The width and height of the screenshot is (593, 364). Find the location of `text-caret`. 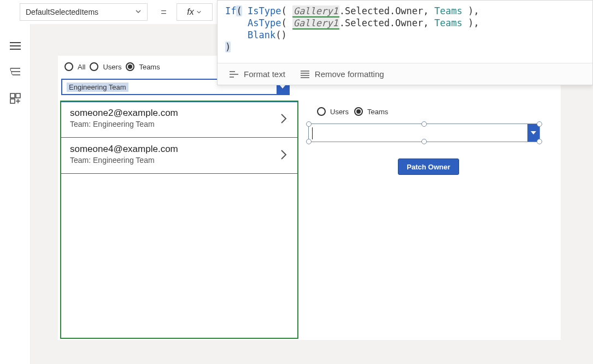

text-caret is located at coordinates (313, 133).